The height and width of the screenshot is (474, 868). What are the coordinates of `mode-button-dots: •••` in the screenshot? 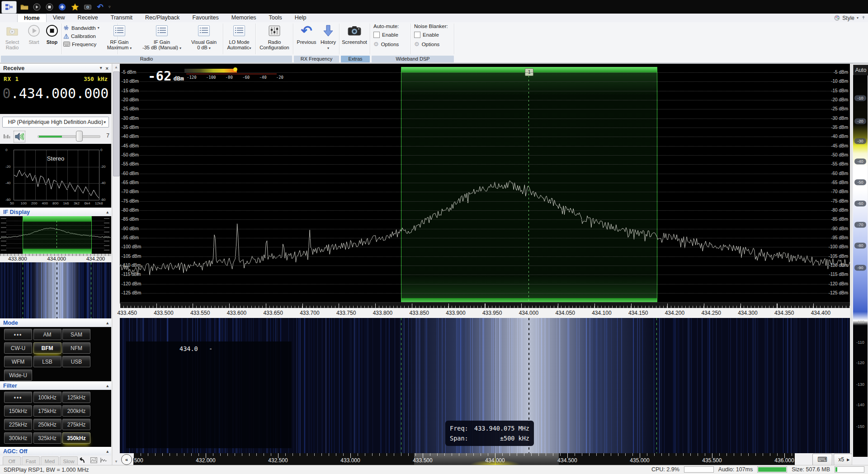 It's located at (18, 335).